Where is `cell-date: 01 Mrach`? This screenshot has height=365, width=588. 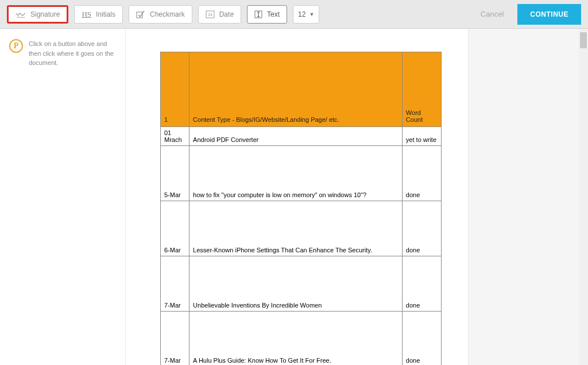 cell-date: 01 Mrach is located at coordinates (175, 137).